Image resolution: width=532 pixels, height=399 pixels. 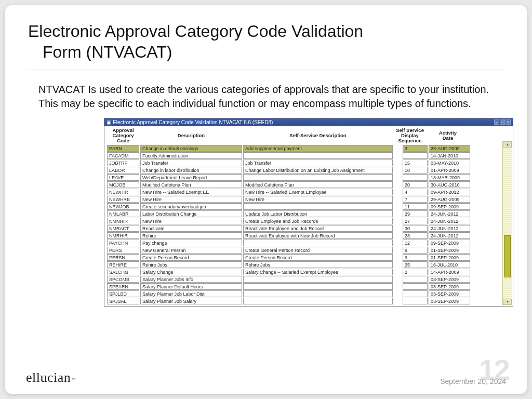 What do you see at coordinates (191, 272) in the screenshot?
I see `description-field: Salary Change` at bounding box center [191, 272].